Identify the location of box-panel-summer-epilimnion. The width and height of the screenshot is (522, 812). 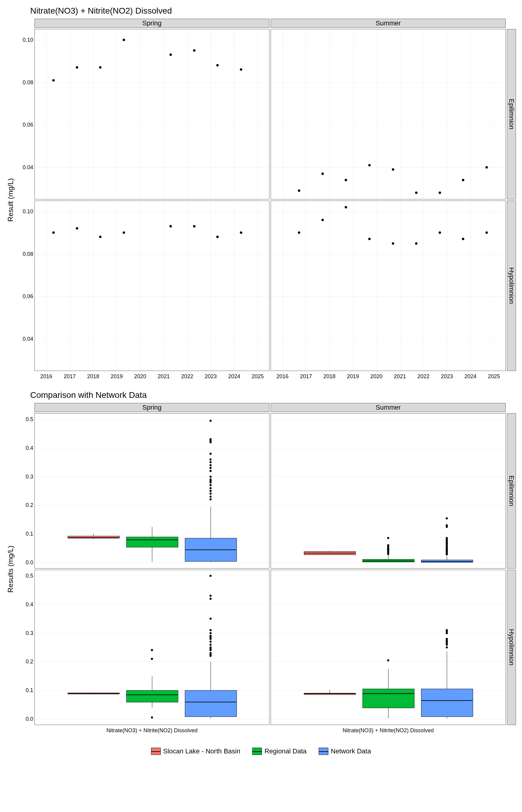
(388, 491).